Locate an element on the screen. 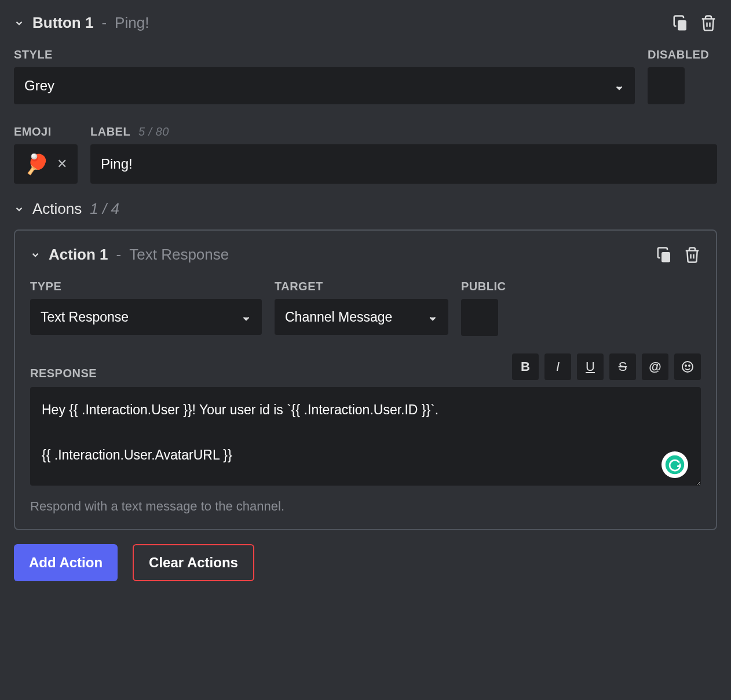 This screenshot has height=700, width=731. style-label: STYLE is located at coordinates (324, 54).